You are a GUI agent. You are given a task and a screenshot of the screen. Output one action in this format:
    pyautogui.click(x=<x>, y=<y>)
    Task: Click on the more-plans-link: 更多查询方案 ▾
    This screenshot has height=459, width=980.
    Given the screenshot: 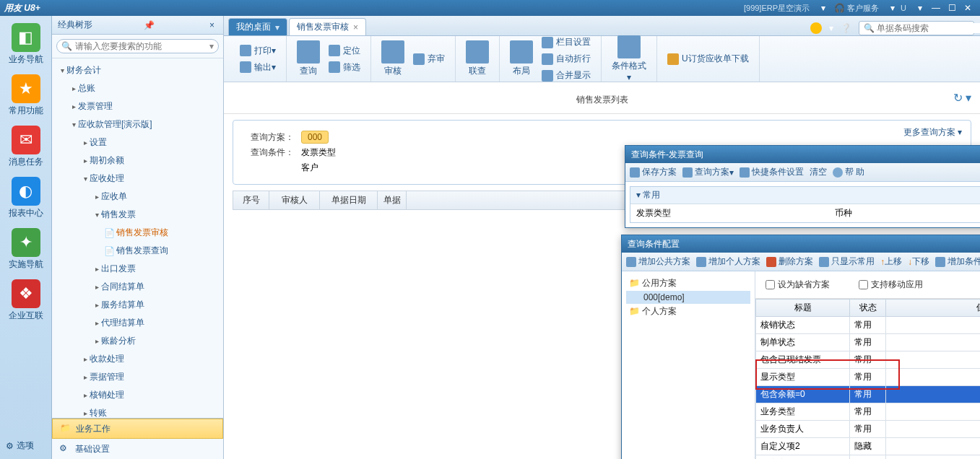 What is the action you would take?
    pyautogui.click(x=933, y=133)
    